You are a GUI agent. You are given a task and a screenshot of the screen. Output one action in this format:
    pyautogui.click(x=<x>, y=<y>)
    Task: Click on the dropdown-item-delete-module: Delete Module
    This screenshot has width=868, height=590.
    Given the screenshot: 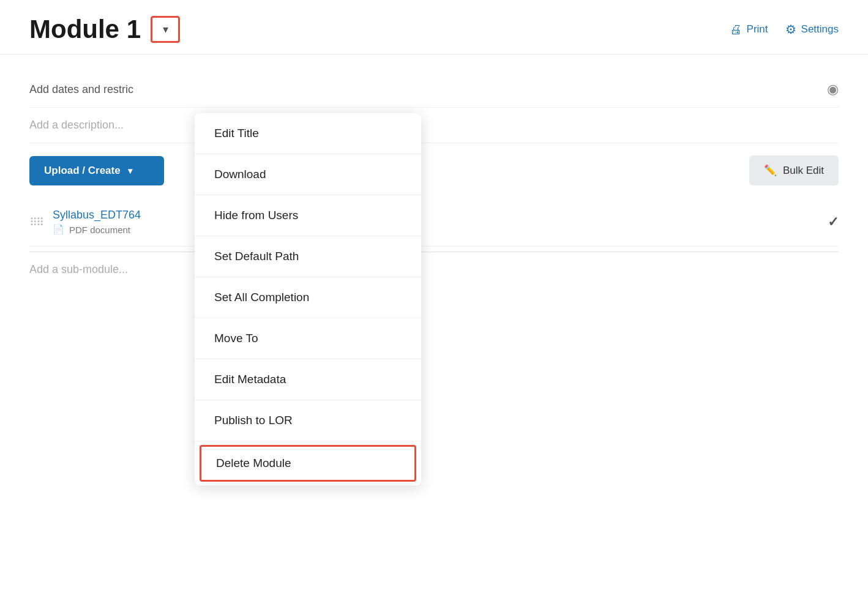 What is the action you would take?
    pyautogui.click(x=308, y=463)
    